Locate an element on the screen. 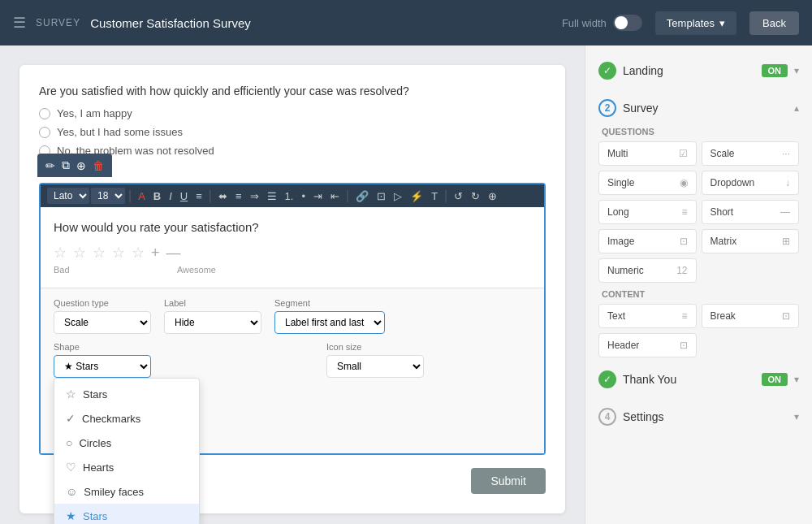 Image resolution: width=812 pixels, height=524 pixels. icon-size-group: Icon size Small is located at coordinates (375, 360).